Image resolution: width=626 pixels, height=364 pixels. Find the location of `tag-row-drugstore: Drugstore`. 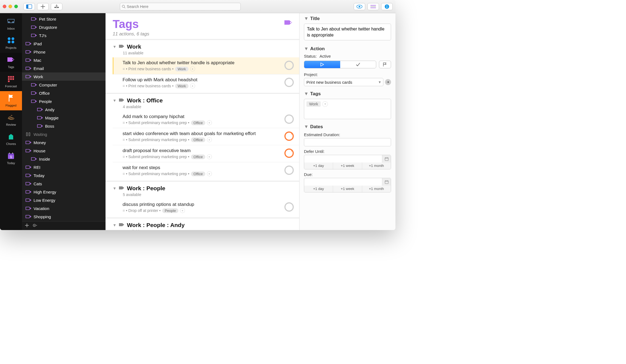

tag-row-drugstore: Drugstore is located at coordinates (64, 27).